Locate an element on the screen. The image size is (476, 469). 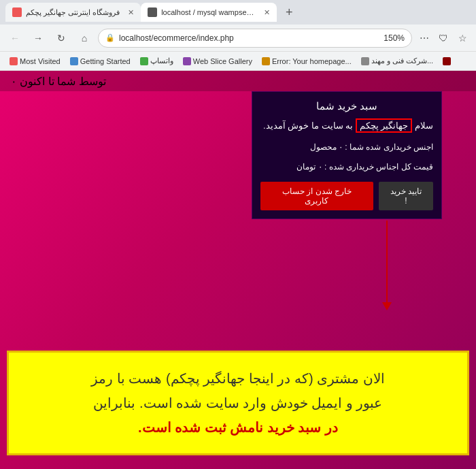
bookmark-most-visited: Most Visited is located at coordinates (35, 61).